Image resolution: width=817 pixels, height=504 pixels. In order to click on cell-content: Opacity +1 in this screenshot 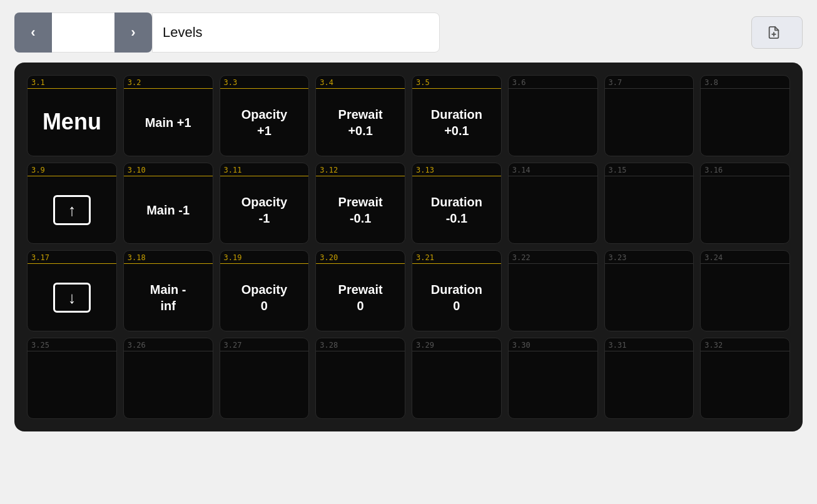, I will do `click(265, 123)`.